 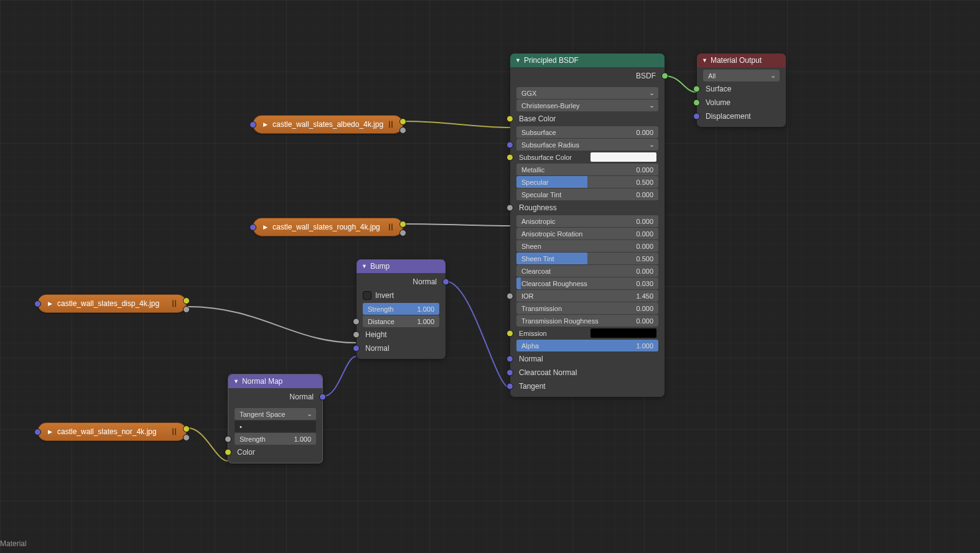 I want to click on base-color-row: Base Color, so click(x=587, y=119).